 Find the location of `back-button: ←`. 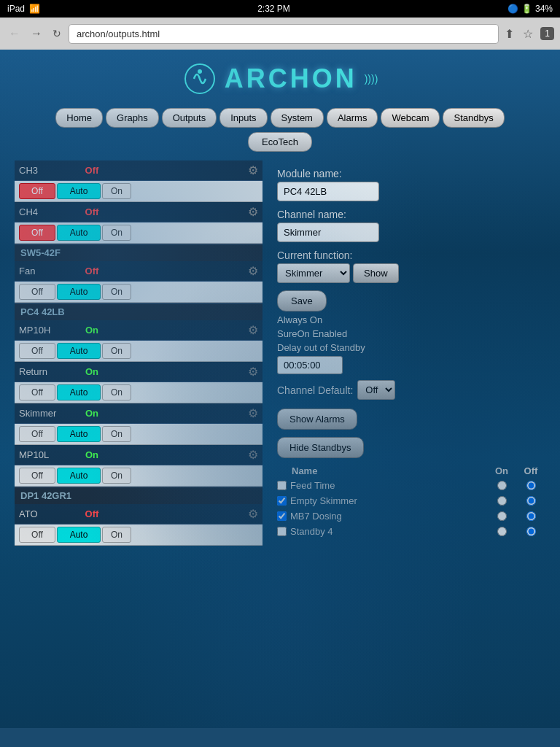

back-button: ← is located at coordinates (15, 34).